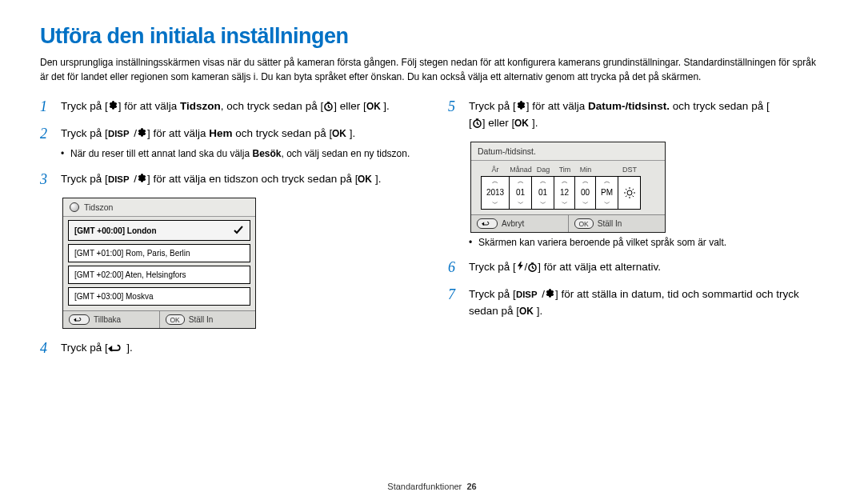 This screenshot has height=504, width=864. Describe the element at coordinates (646, 115) in the screenshot. I see `step-text: Tryck på [] för att välja Datum-/tidsins…` at that location.